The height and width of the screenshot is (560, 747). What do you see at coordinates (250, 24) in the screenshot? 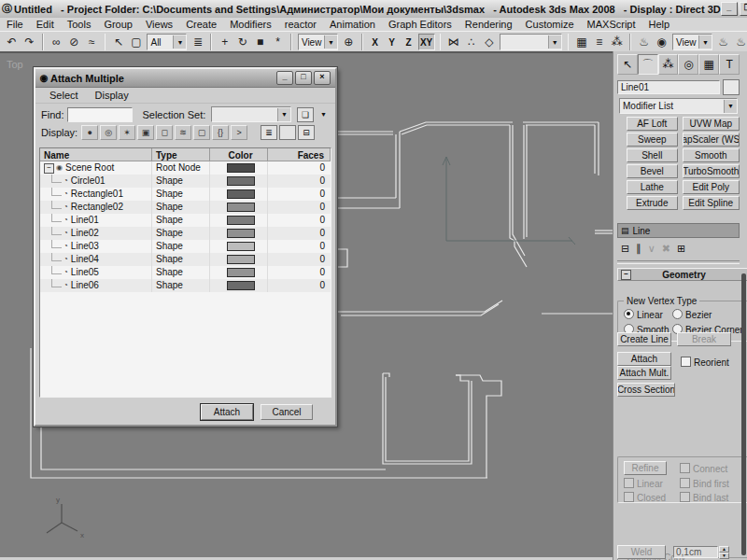
I see `menu-item-modifiers: Modifiers` at bounding box center [250, 24].